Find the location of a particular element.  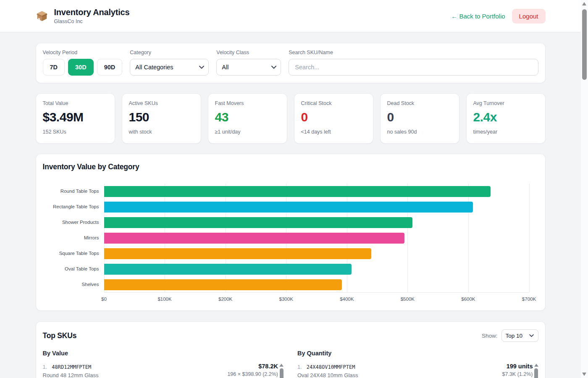

filter-bar: Velocity Period 7D 30D 90D Category All … is located at coordinates (291, 63).